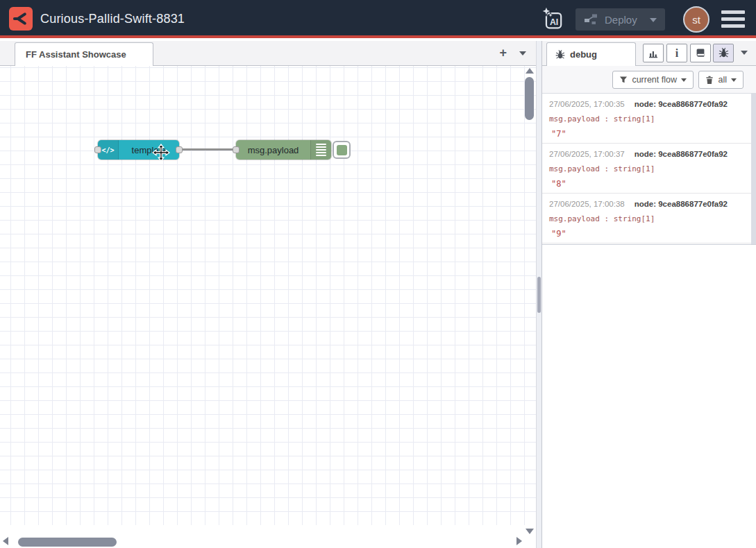 The image size is (756, 548). Describe the element at coordinates (529, 99) in the screenshot. I see `vertical-scrollbar-thumb` at that location.